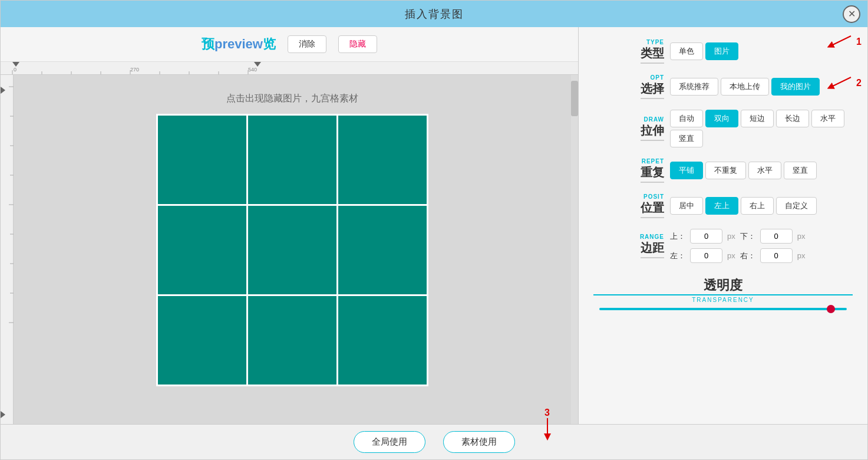 This screenshot has height=460, width=868. I want to click on draw-vertical-btn: 竖直, so click(687, 139).